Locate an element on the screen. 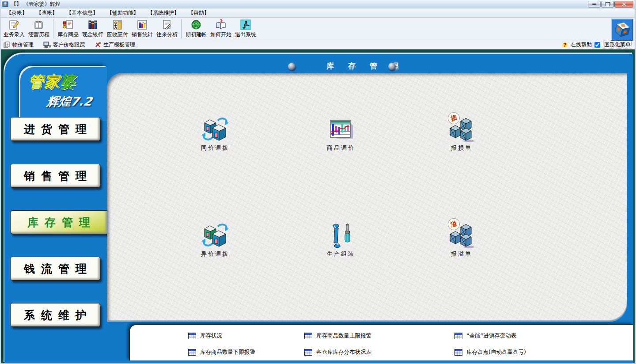 The image size is (636, 364). main-toolbar: 业务录入 经营历程 库存商品 is located at coordinates (318, 29).